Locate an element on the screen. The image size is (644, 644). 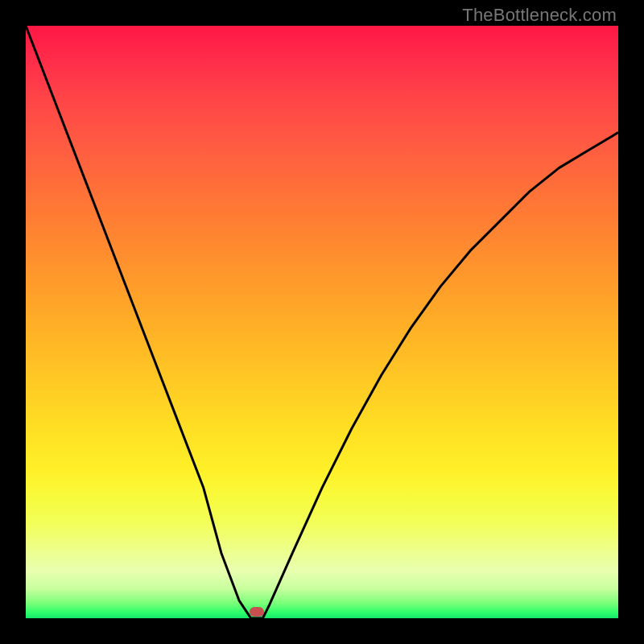
optimal-point-marker is located at coordinates (257, 612).